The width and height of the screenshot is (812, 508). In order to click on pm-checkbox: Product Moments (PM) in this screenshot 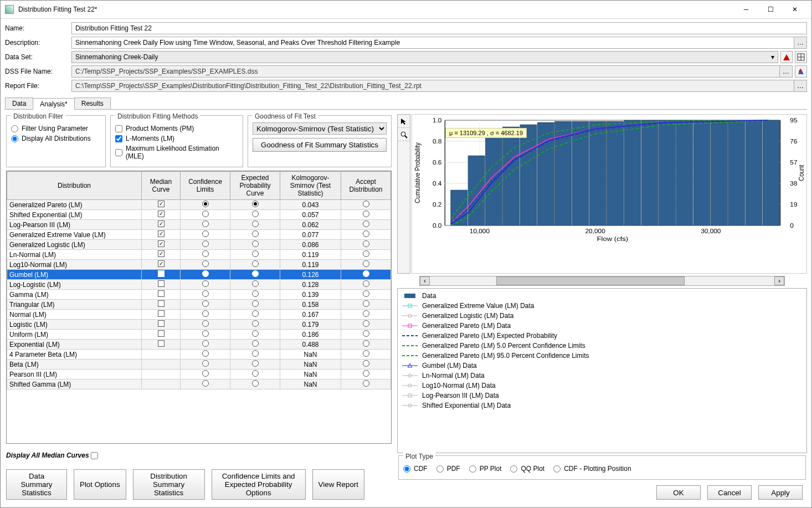, I will do `click(177, 129)`.